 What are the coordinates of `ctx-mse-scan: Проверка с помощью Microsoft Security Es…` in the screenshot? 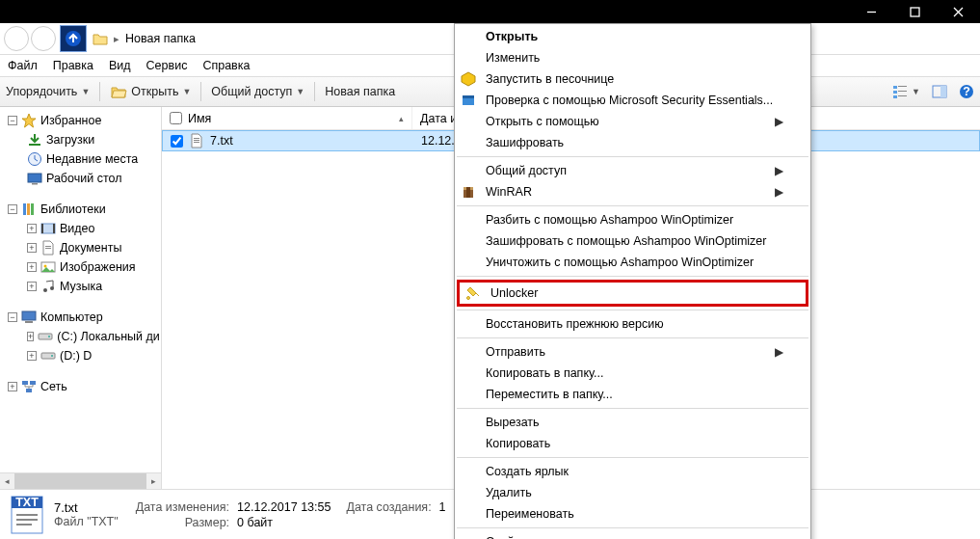 It's located at (632, 100).